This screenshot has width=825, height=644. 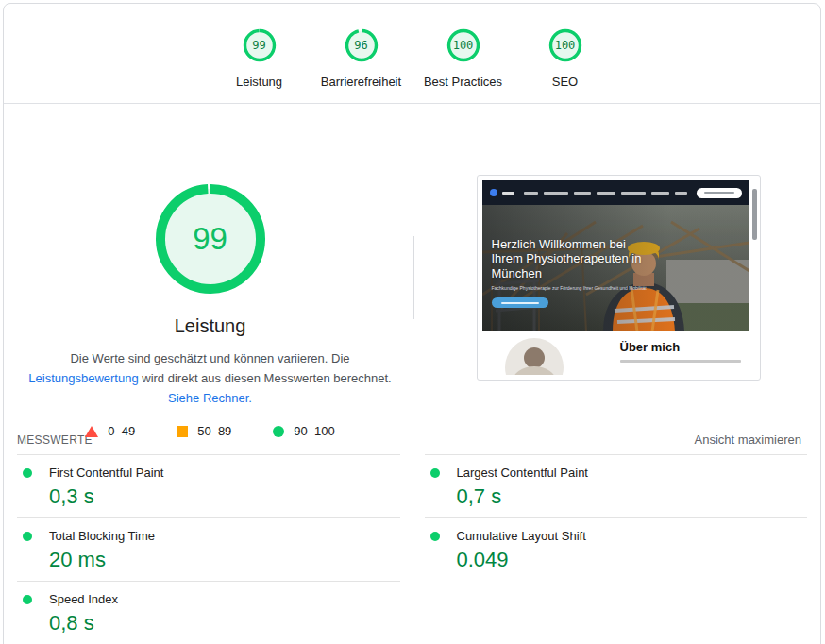 What do you see at coordinates (615, 278) in the screenshot?
I see `website-screenshot: Herzlich Willkommen bei Ihrem Physiother…` at bounding box center [615, 278].